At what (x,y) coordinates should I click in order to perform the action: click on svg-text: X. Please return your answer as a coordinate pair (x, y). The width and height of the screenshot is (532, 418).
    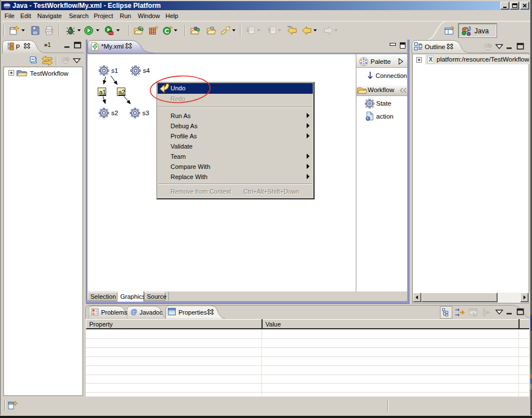
    Looking at the image, I should click on (430, 60).